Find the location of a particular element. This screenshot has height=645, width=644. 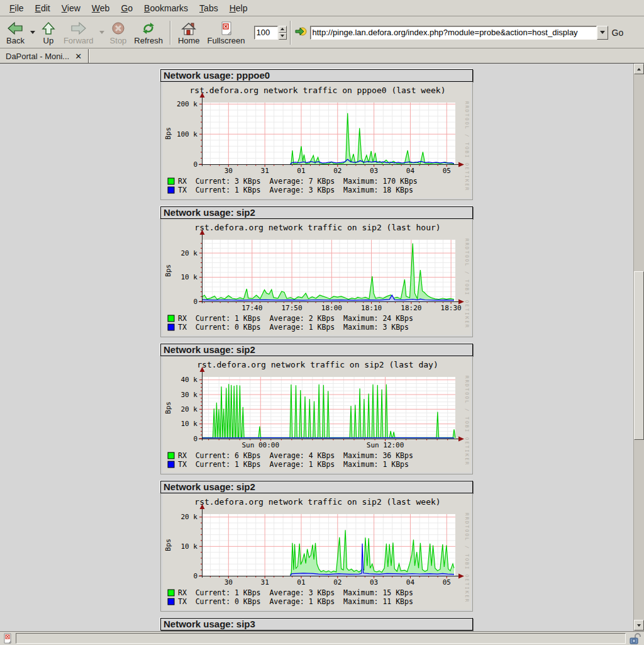

forward-history-dropdown is located at coordinates (102, 33).